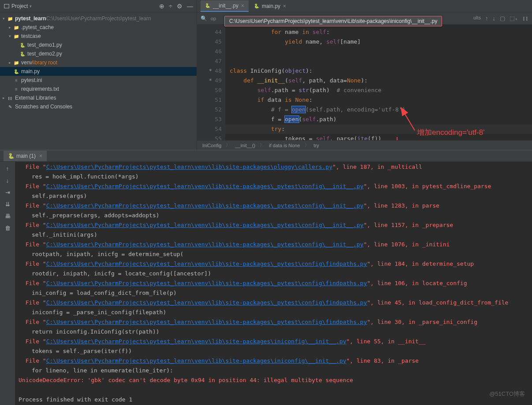 Image resolution: width=532 pixels, height=405 pixels. Describe the element at coordinates (98, 54) in the screenshot. I see `tree-item: 🐍test_demo2.py` at that location.